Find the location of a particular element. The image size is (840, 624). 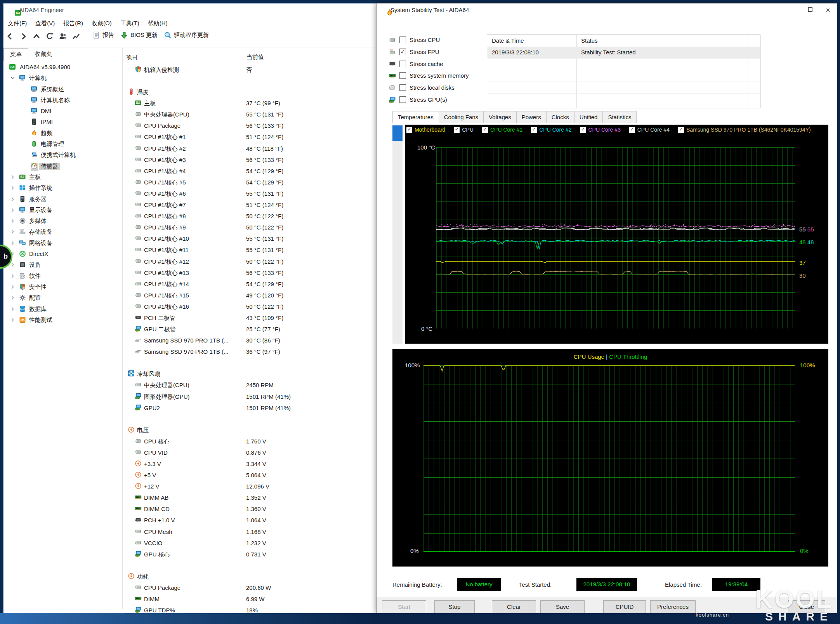

sensor-row: CPU #1/核心 #1454 °C (129 °F) is located at coordinates (252, 284).